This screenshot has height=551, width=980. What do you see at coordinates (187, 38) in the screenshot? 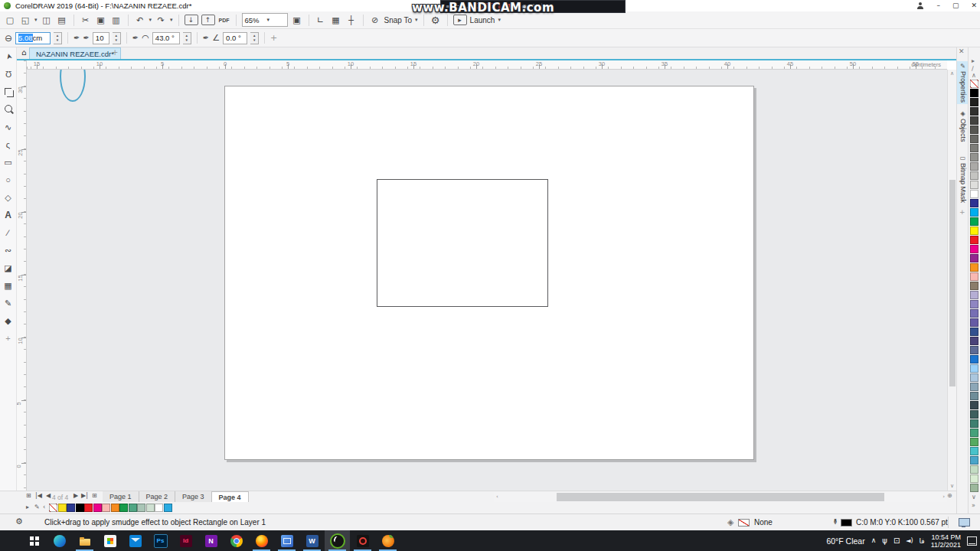
I see `nib-angle-spinner` at bounding box center [187, 38].